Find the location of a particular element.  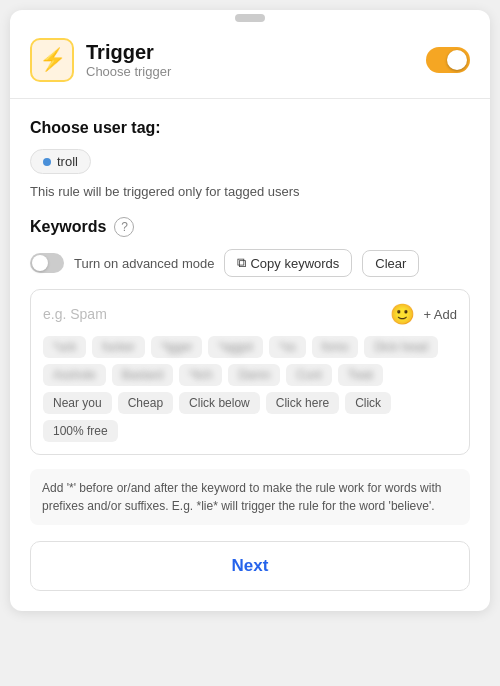

keywords-input-row: e.g. Spam 🙂 + Add is located at coordinates (250, 314).